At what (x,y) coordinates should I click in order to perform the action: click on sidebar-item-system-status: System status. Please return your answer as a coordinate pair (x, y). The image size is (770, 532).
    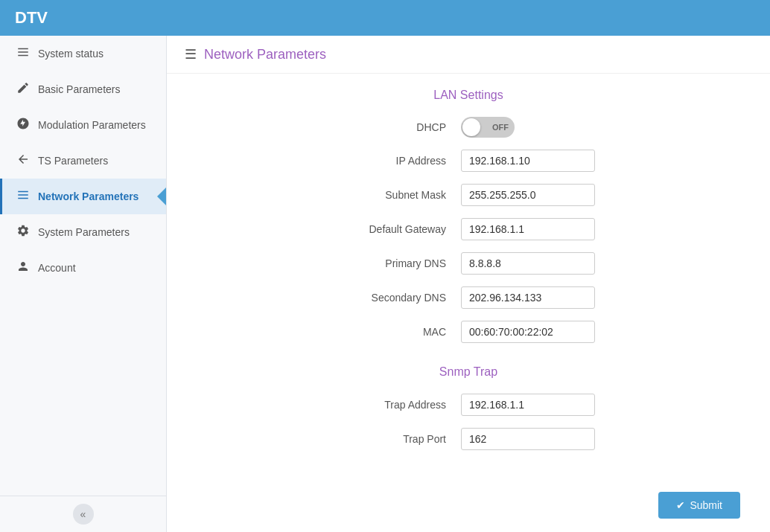
    Looking at the image, I should click on (83, 54).